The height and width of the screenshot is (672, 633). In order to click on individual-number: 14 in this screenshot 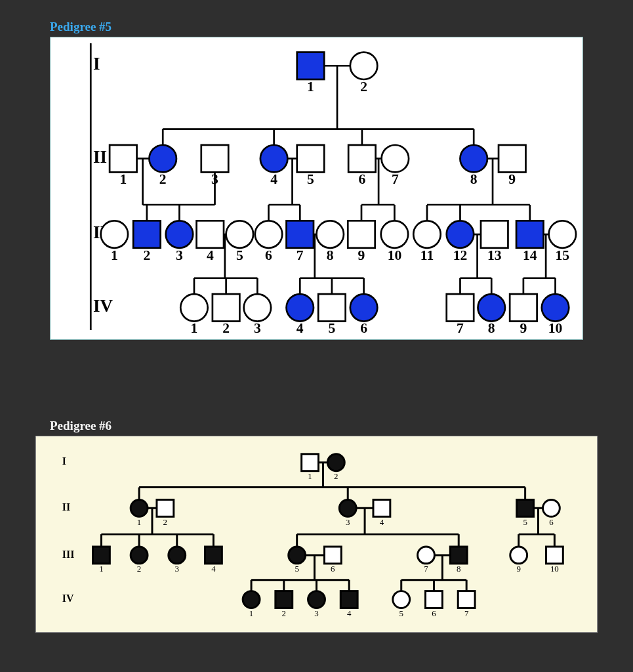, I will do `click(530, 255)`.